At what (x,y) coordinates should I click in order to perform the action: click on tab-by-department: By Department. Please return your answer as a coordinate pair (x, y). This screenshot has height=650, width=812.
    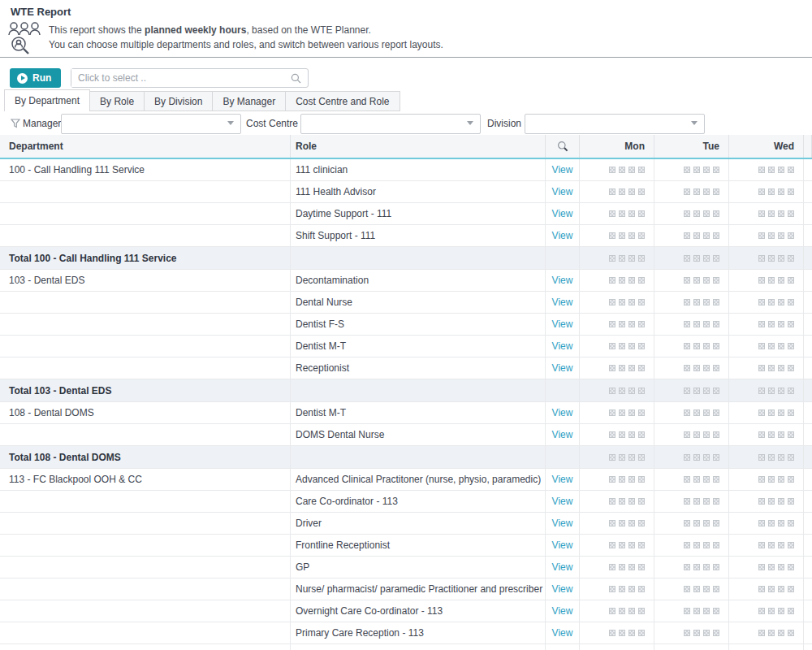
    Looking at the image, I should click on (47, 101).